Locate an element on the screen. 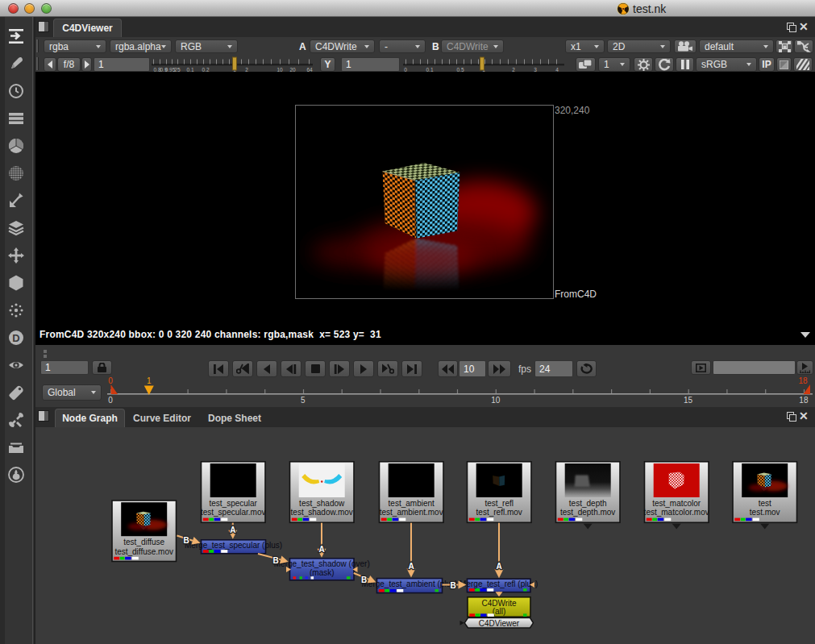 The image size is (815, 644). svg-text: test_specular is located at coordinates (233, 503).